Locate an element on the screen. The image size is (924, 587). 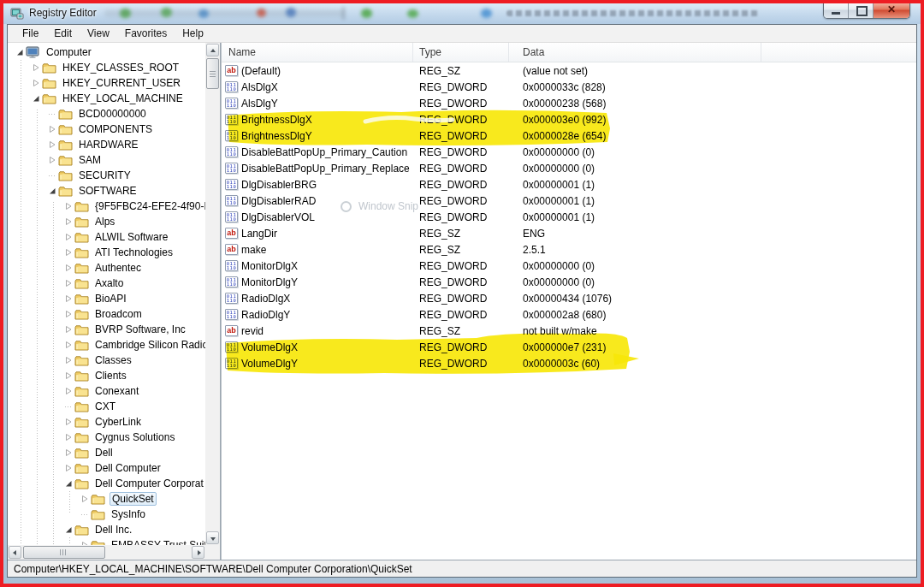
registry-value-default: ab(Default)REG_SZ(value not set) is located at coordinates (569, 70).